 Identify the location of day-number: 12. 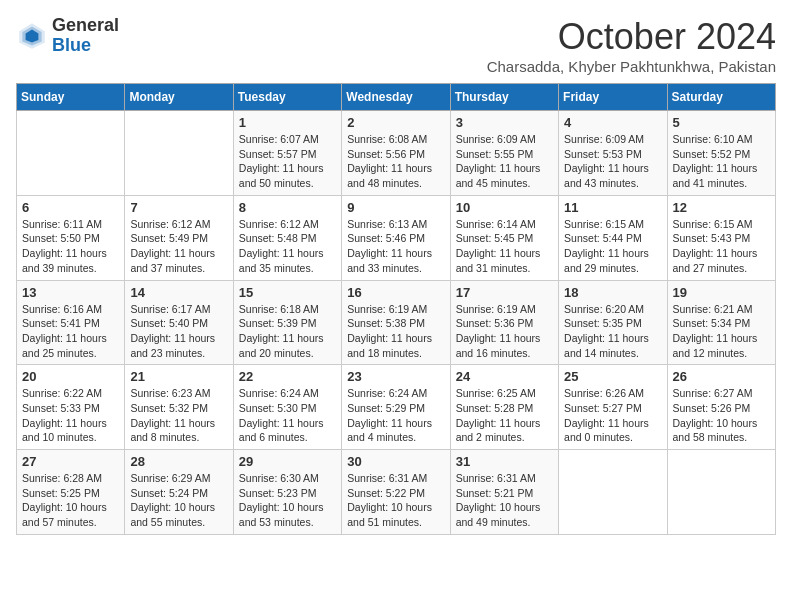
(722, 208).